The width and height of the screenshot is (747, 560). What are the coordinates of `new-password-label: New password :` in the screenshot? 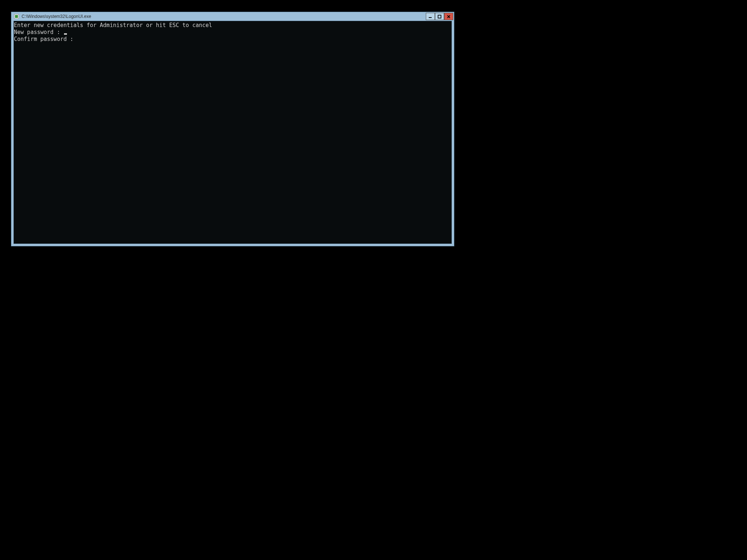 It's located at (39, 32).